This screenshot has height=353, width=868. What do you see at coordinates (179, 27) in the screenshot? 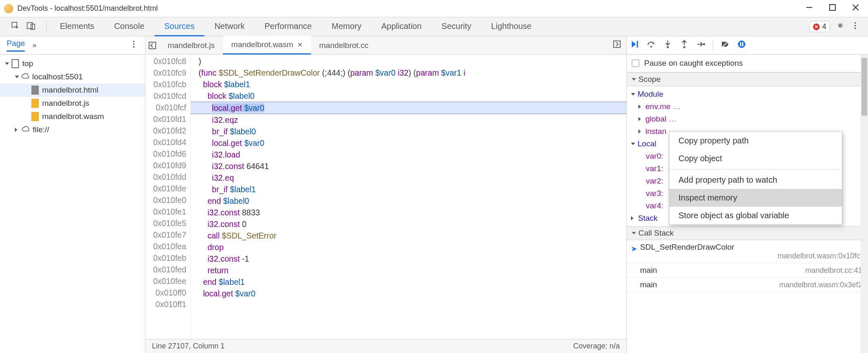
I see `panel-tab-sources: Sources` at bounding box center [179, 27].